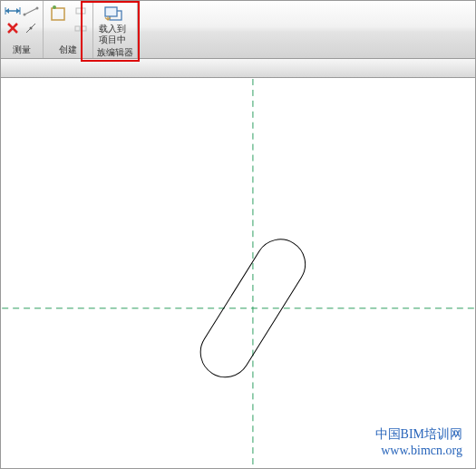  I want to click on load-label-2: 项目中, so click(112, 40).